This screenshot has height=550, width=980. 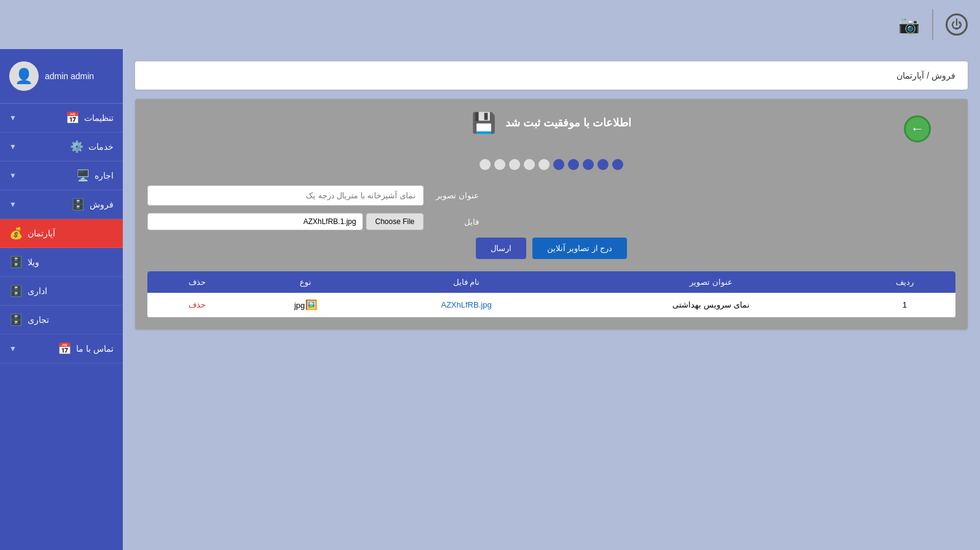 What do you see at coordinates (711, 305) in the screenshot?
I see `cell-image-title: نمای سرویس بهداشتی` at bounding box center [711, 305].